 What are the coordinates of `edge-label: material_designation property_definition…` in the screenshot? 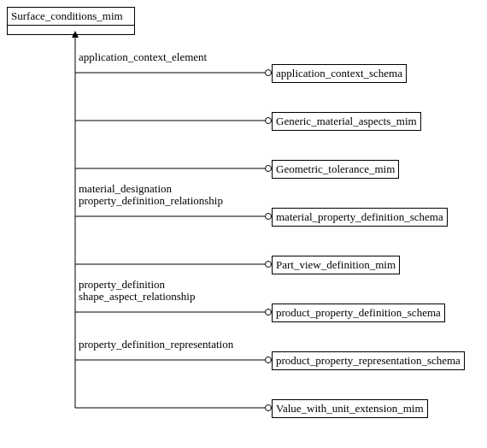 It's located at (150, 195).